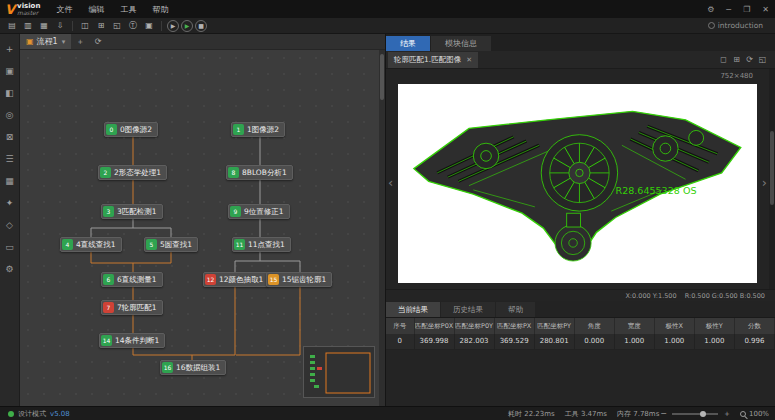 This screenshot has height=420, width=775. I want to click on account-area: introduction, so click(740, 26).